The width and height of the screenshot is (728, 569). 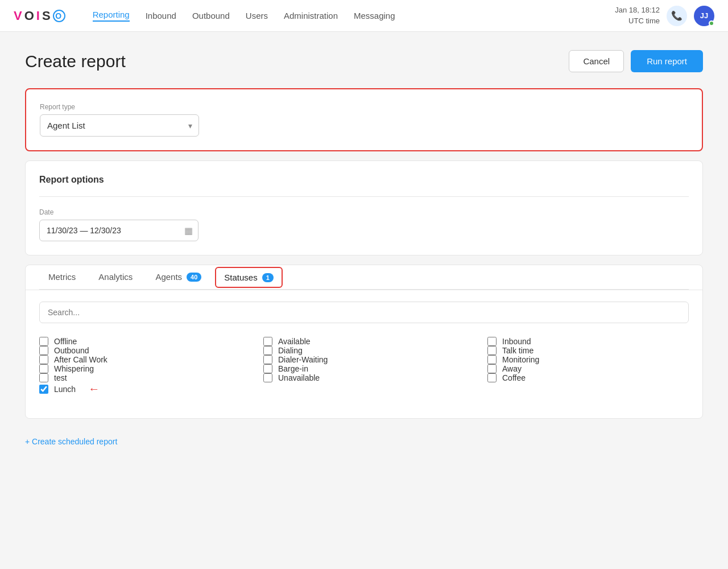 I want to click on checkbox-lunch, so click(x=44, y=389).